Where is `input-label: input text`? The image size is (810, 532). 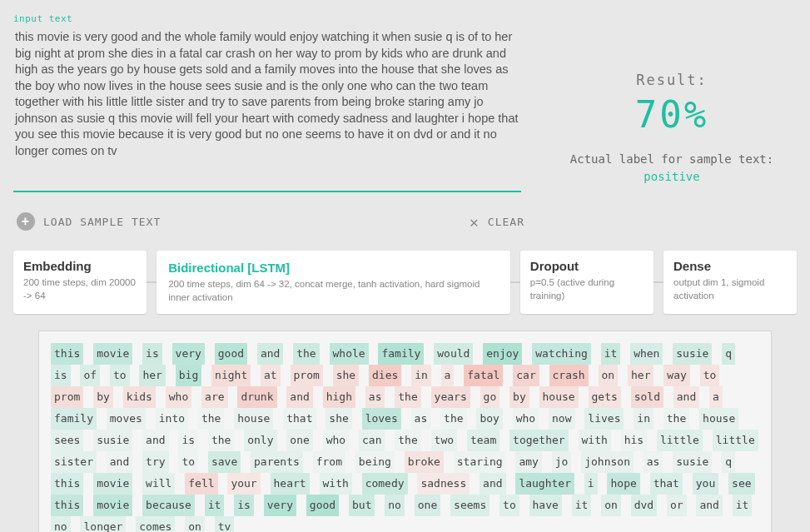
input-label: input text is located at coordinates (270, 18).